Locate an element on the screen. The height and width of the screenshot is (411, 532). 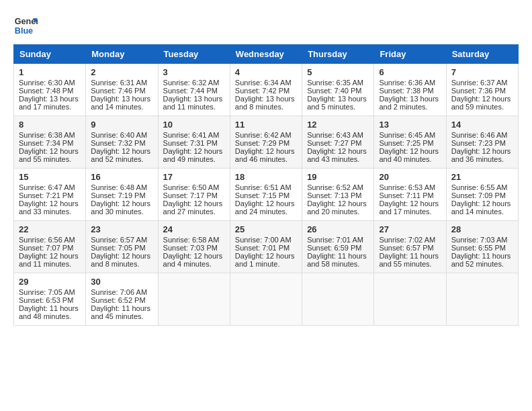
daylight-label: Daylight: 12 hours and 14 minutes. is located at coordinates (481, 208).